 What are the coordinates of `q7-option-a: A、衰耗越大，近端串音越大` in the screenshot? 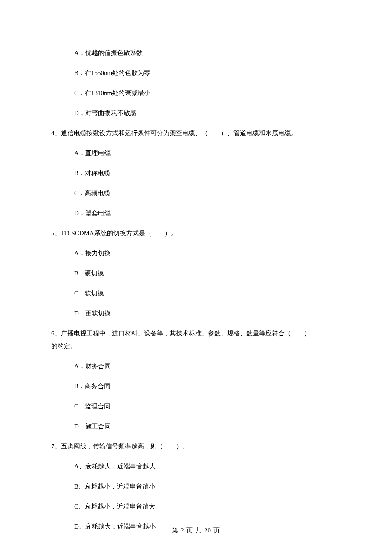 It's located at (196, 466).